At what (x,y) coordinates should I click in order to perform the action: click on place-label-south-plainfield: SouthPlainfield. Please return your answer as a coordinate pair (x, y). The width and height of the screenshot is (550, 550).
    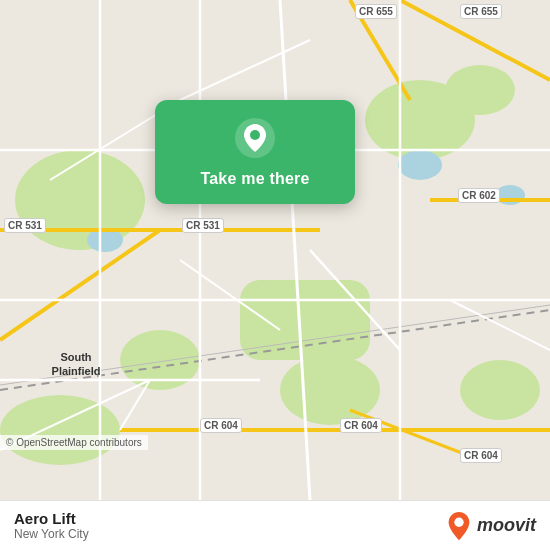
    Looking at the image, I should click on (76, 364).